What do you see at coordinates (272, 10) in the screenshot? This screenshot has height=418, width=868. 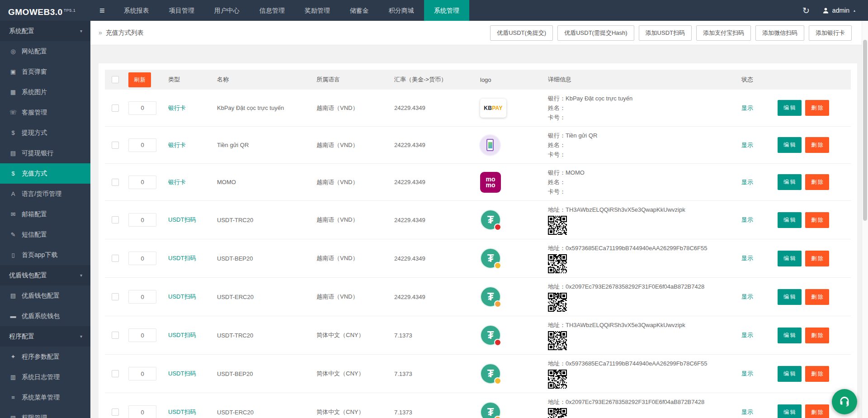 I see `top-nav-item: 信息管理` at bounding box center [272, 10].